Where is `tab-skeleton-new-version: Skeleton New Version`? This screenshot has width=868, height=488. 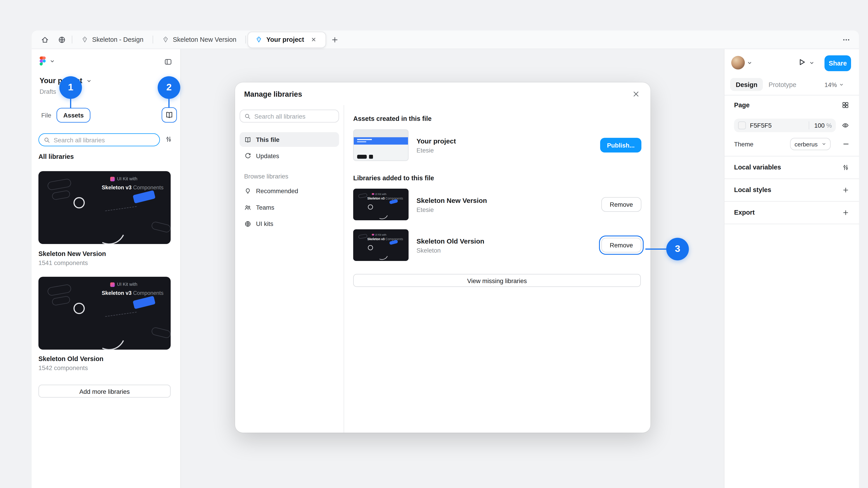 tab-skeleton-new-version: Skeleton New Version is located at coordinates (199, 40).